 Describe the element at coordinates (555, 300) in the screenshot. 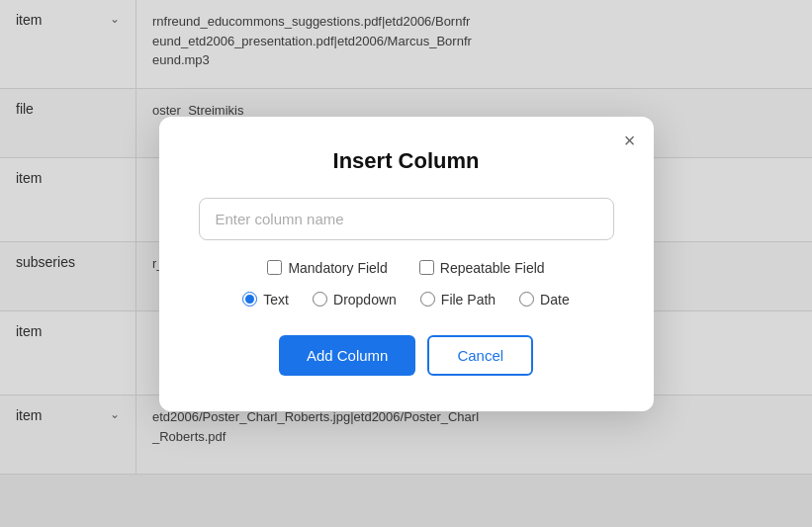

I see `date-radio-label-text: Date` at that location.